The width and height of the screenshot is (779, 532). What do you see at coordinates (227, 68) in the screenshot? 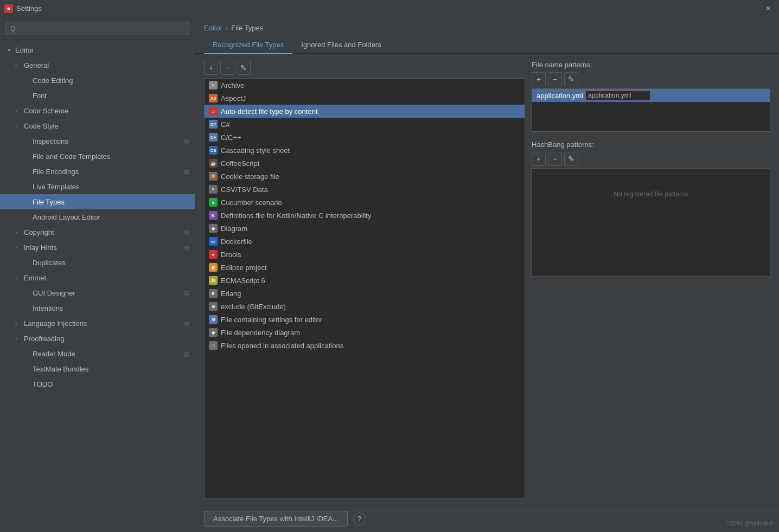
I see `remove-file-type-button: −` at bounding box center [227, 68].